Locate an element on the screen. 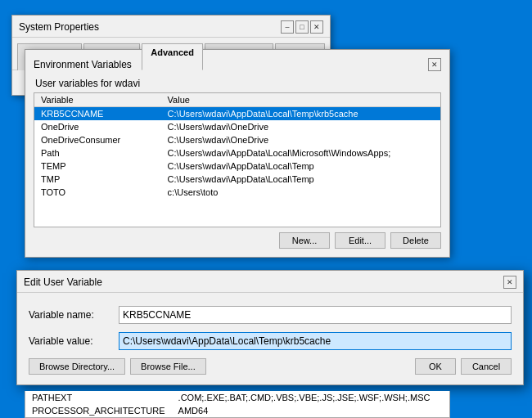 This screenshot has height=418, width=532. env-vars-title: Environment Variables is located at coordinates (83, 65).